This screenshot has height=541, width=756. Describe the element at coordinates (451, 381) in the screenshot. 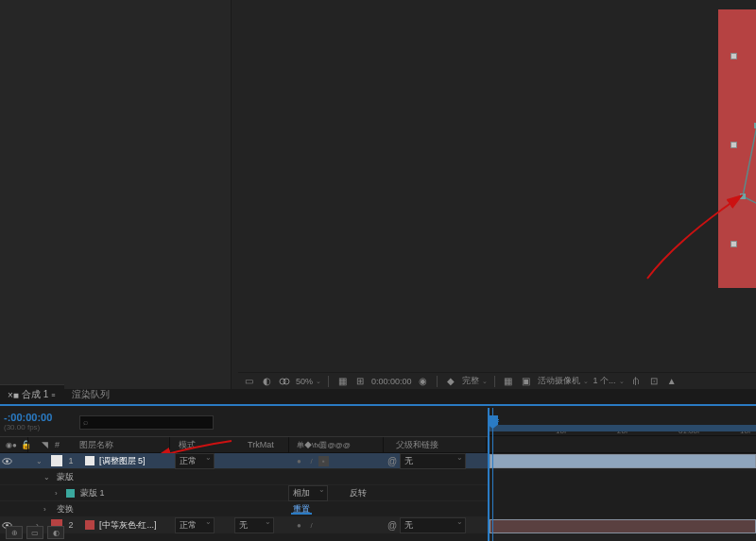

I see `region-icon: ◆` at that location.